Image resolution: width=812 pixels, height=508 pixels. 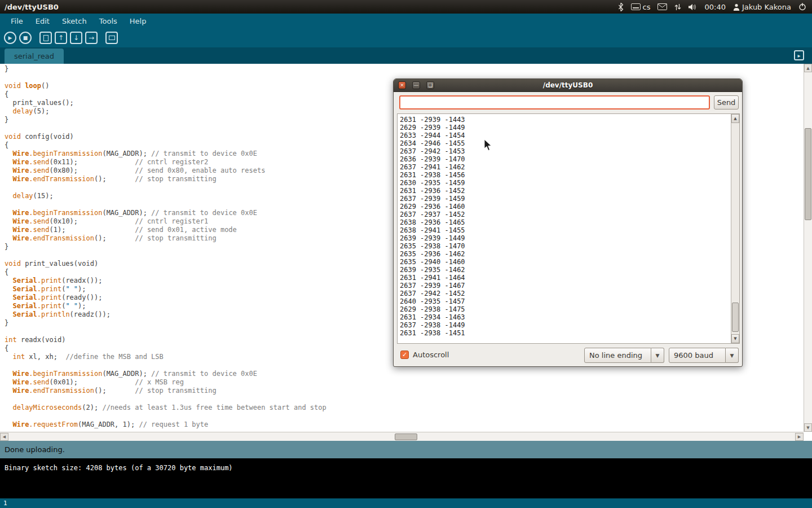 I want to click on top-panel: /dev/ttyUSB0 cs 00:40 Jakub Kakona, so click(x=406, y=7).